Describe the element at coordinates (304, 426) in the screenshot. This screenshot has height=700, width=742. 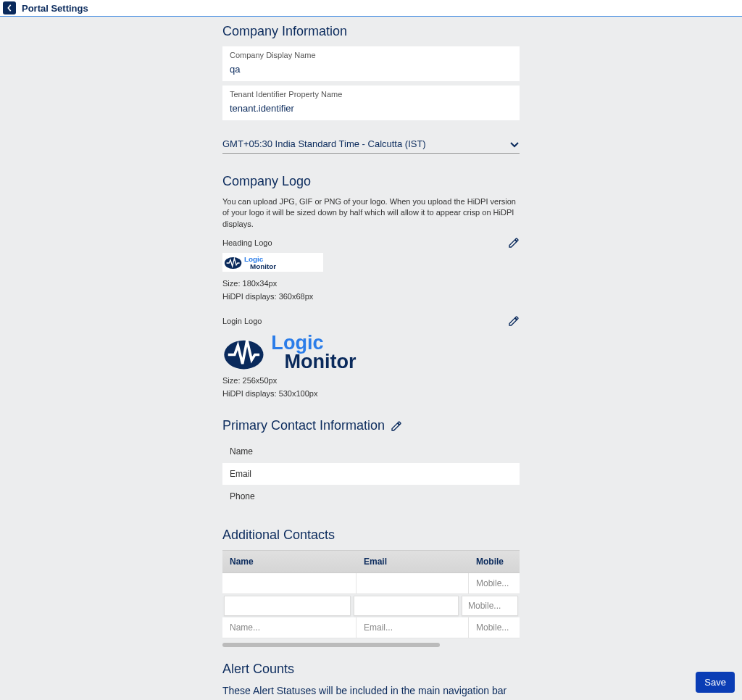
I see `primary-contact-heading: Primary Contact Information` at that location.